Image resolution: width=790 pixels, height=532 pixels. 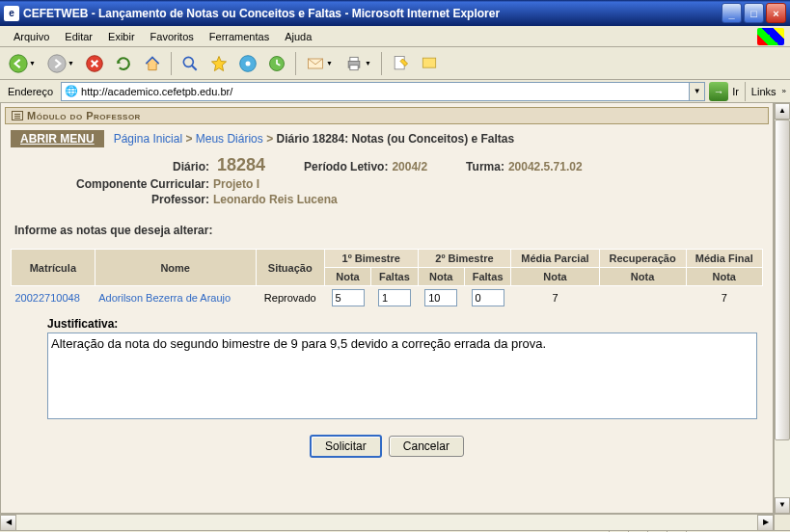 What do you see at coordinates (400, 64) in the screenshot?
I see `edit-button` at bounding box center [400, 64].